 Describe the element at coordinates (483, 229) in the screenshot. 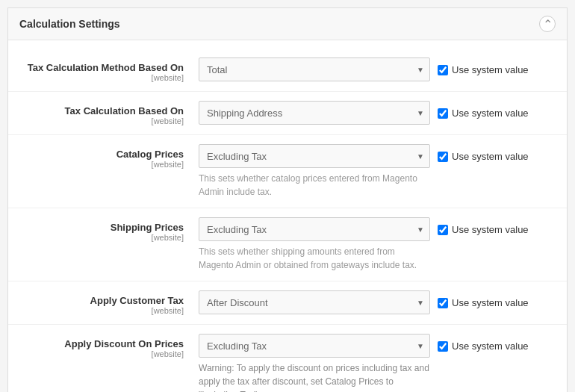

I see `checkbox-wrapper-shipping-prices: Use system value` at that location.